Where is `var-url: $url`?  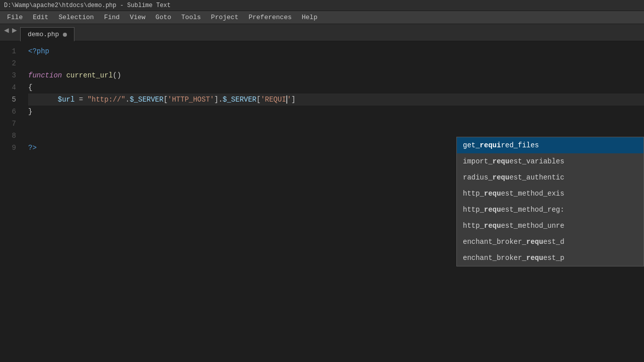 var-url: $url is located at coordinates (66, 100).